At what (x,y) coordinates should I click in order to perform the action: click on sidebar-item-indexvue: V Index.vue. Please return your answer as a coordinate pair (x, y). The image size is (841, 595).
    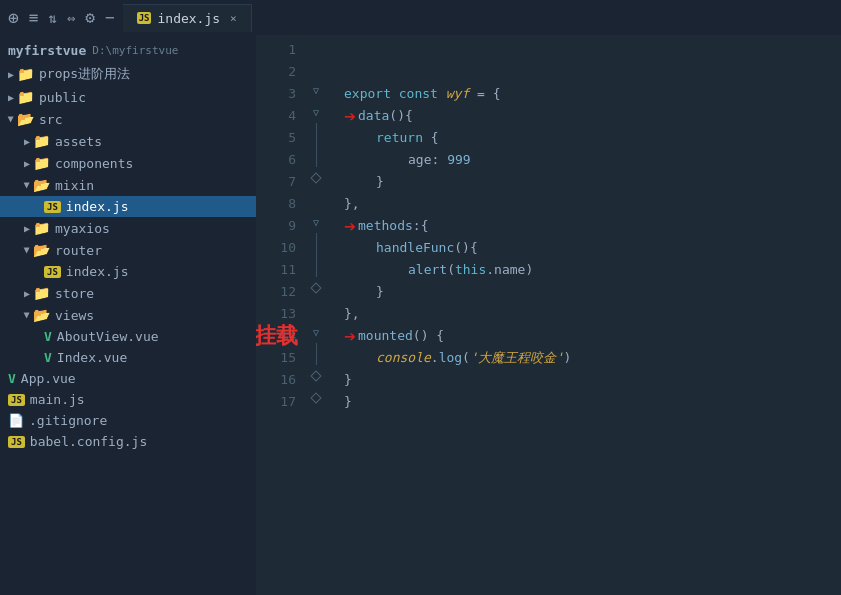
    Looking at the image, I should click on (128, 358).